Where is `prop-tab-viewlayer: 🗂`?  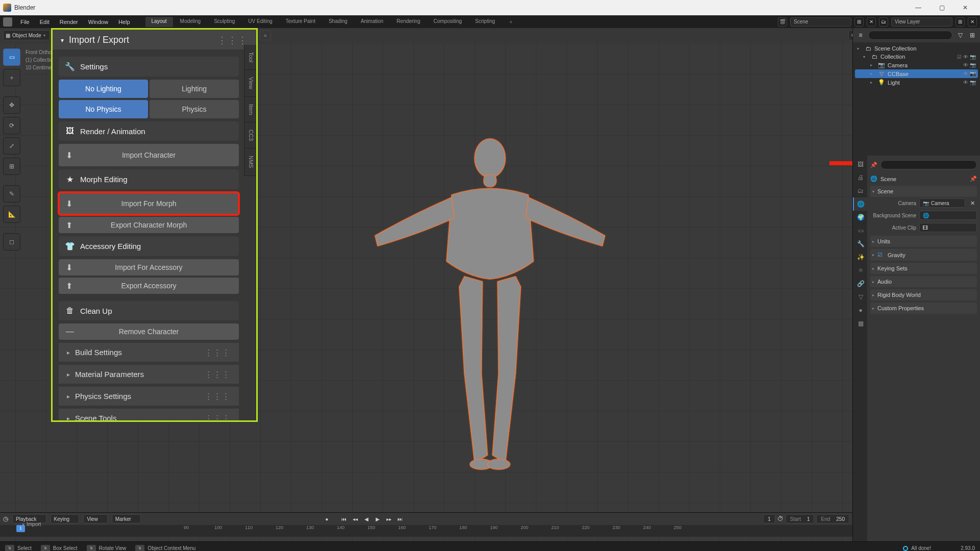
prop-tab-viewlayer: 🗂 is located at coordinates (860, 191).